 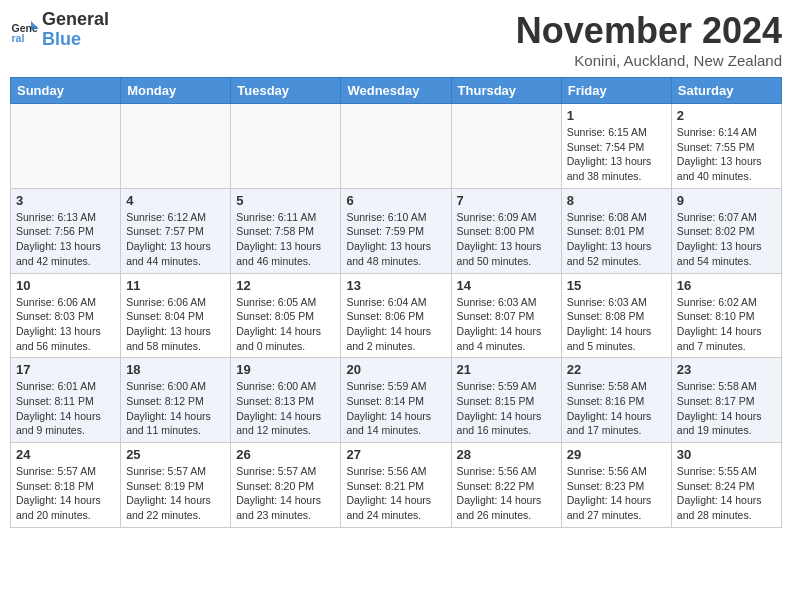 What do you see at coordinates (616, 116) in the screenshot?
I see `day-number: 1` at bounding box center [616, 116].